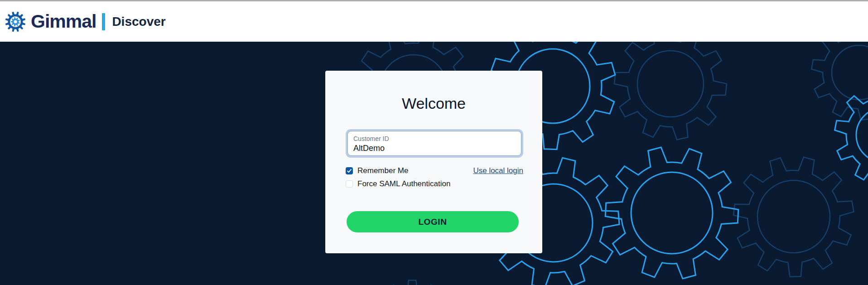 The image size is (868, 285). Describe the element at coordinates (434, 143) in the screenshot. I see `customer-id-field: Customer ID` at that location.